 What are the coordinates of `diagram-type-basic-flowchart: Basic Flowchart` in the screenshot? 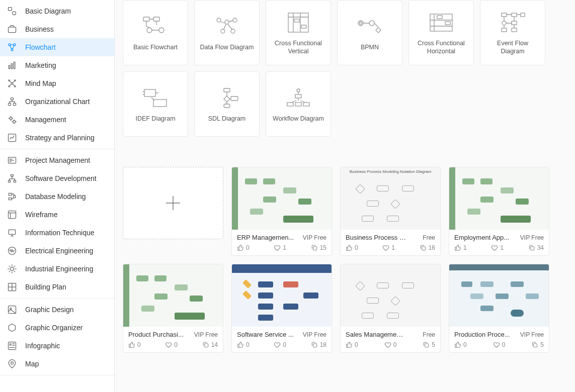 It's located at (155, 33).